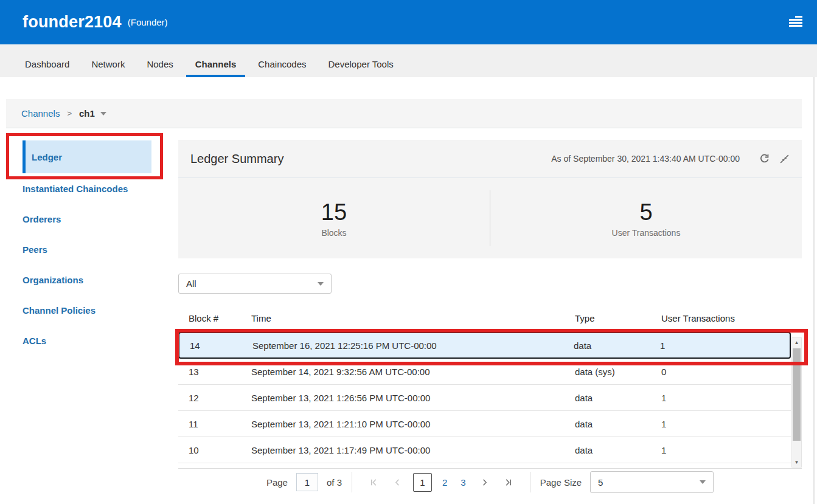 Image resolution: width=817 pixels, height=504 pixels. What do you see at coordinates (87, 248) in the screenshot?
I see `channel-sidebar: Ledger Instantiated Chaincodes Orderers …` at bounding box center [87, 248].